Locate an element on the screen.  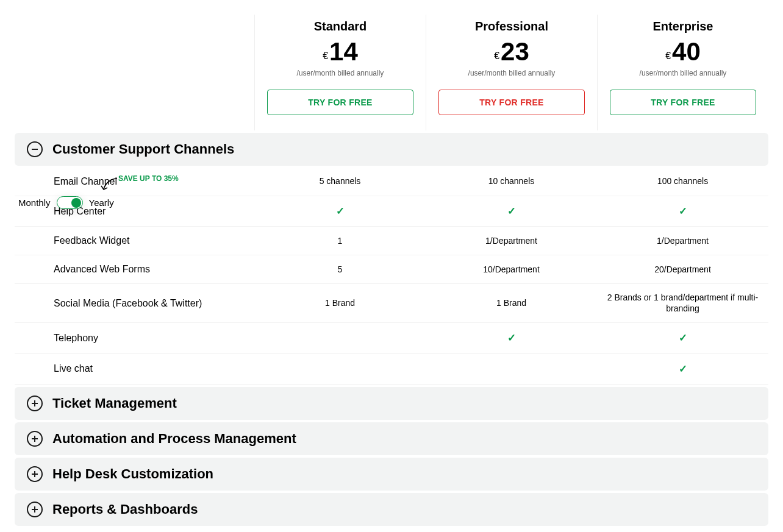
billing-toggle-area: SAVE UP TO 35% Monthly Yearly is located at coordinates (134, 127).